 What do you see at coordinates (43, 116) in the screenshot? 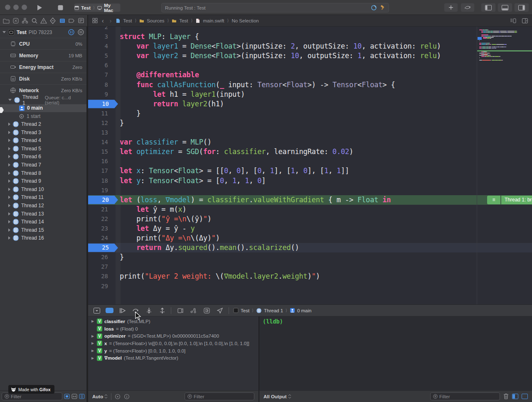
I see `stack-frame-row: 1 start` at bounding box center [43, 116].